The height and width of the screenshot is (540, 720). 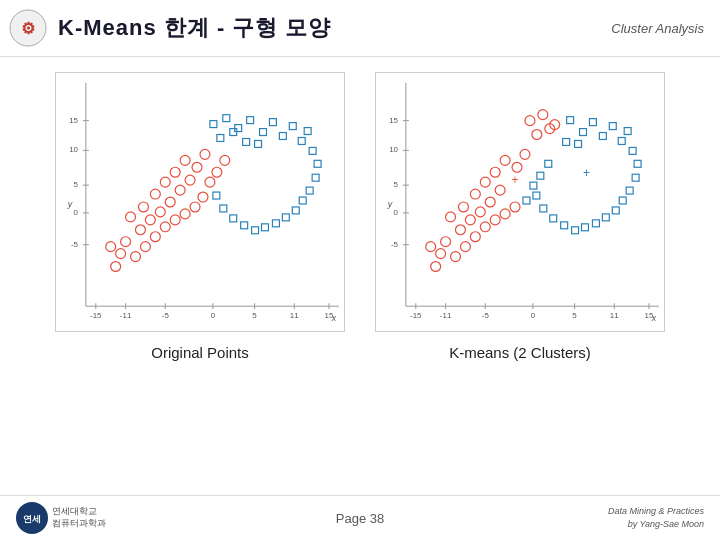 I want to click on kmeans-label: K-means (2 Clusters), so click(x=520, y=352).